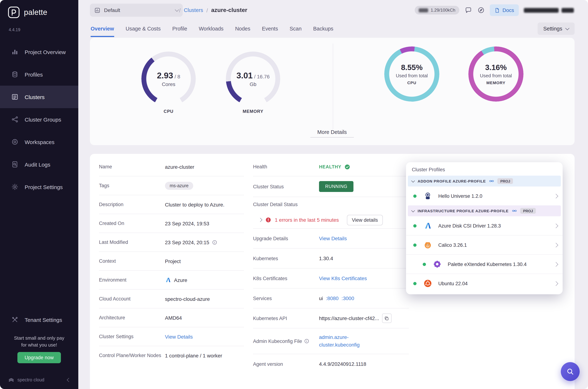 The width and height of the screenshot is (588, 389). What do you see at coordinates (69, 380) in the screenshot?
I see `sidebar-collapse-button` at bounding box center [69, 380].